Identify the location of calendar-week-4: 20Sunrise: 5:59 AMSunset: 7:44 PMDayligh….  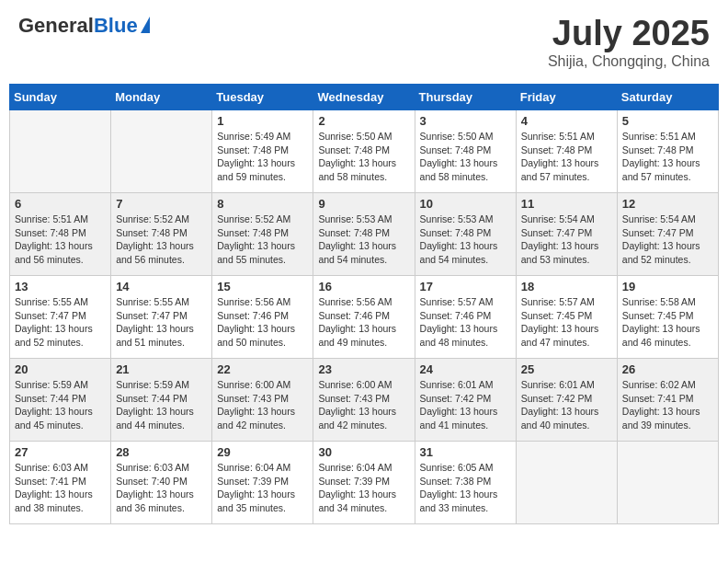
(364, 400).